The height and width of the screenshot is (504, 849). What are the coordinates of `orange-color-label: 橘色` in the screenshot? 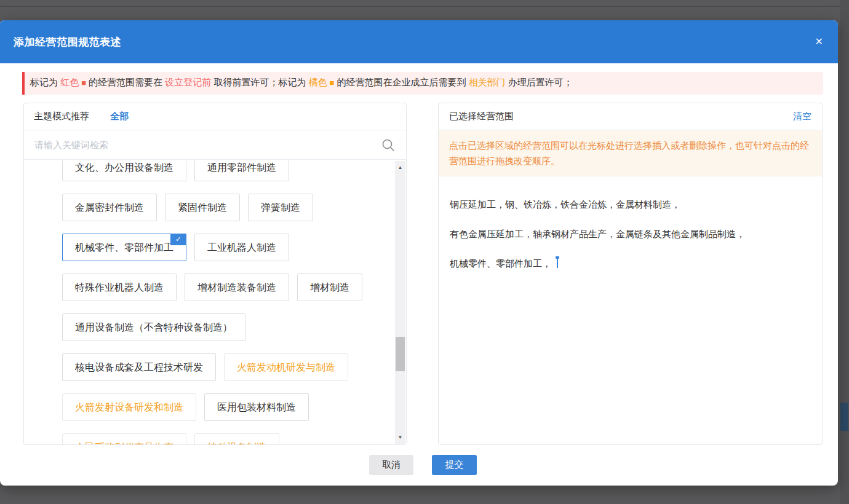 It's located at (318, 82).